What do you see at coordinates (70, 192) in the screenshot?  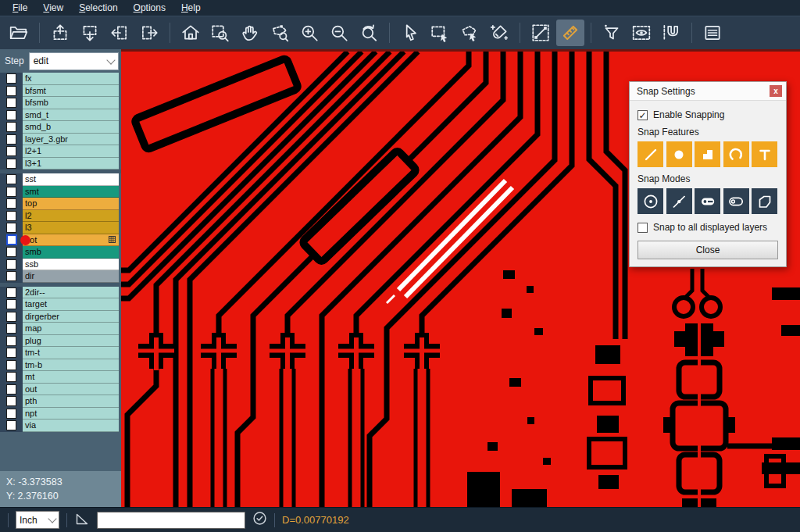 I see `layer-label: smt` at bounding box center [70, 192].